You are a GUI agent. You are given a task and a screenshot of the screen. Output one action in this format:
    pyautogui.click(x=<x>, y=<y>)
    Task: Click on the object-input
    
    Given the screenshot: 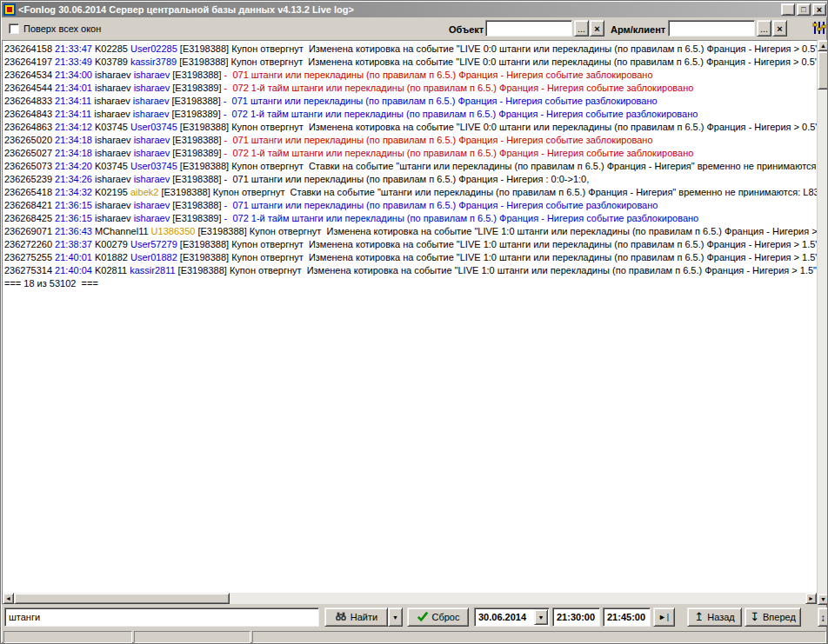 What is the action you would take?
    pyautogui.click(x=529, y=28)
    